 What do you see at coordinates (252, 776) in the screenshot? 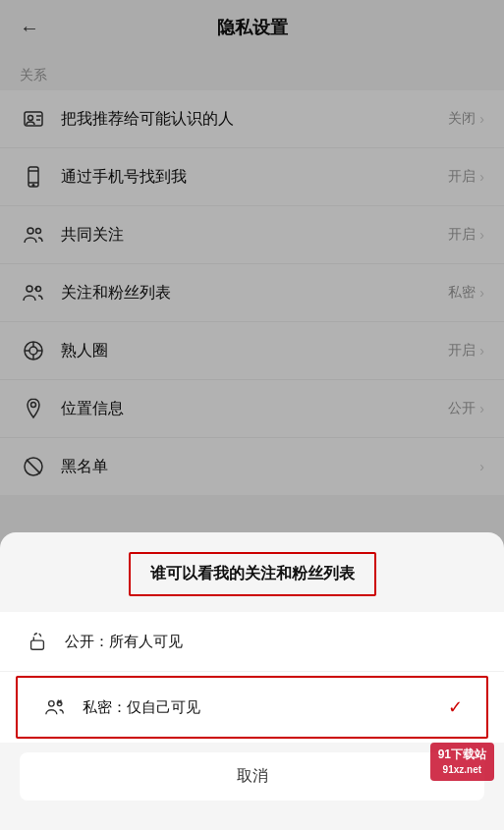
I see `cancel-btn-wrap: 取消` at bounding box center [252, 776].